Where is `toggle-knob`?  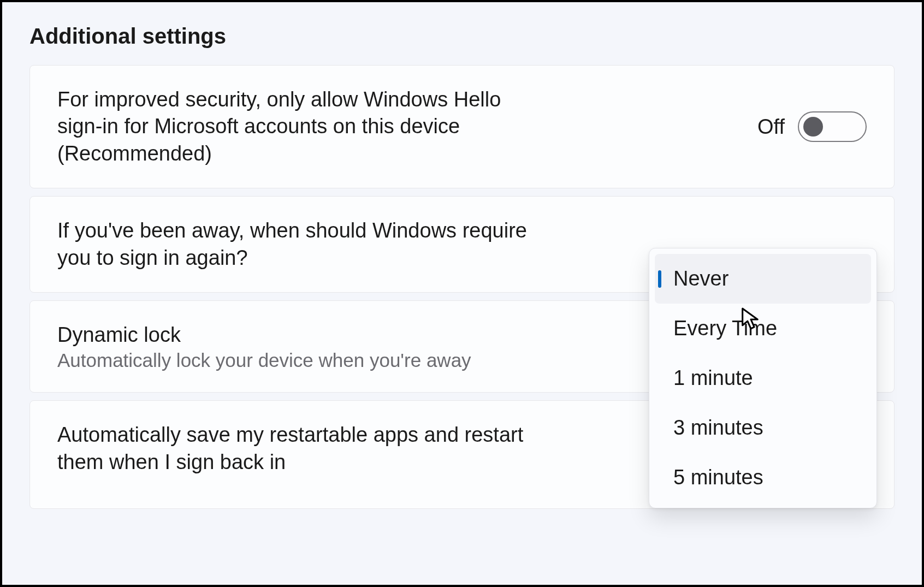
toggle-knob is located at coordinates (813, 127).